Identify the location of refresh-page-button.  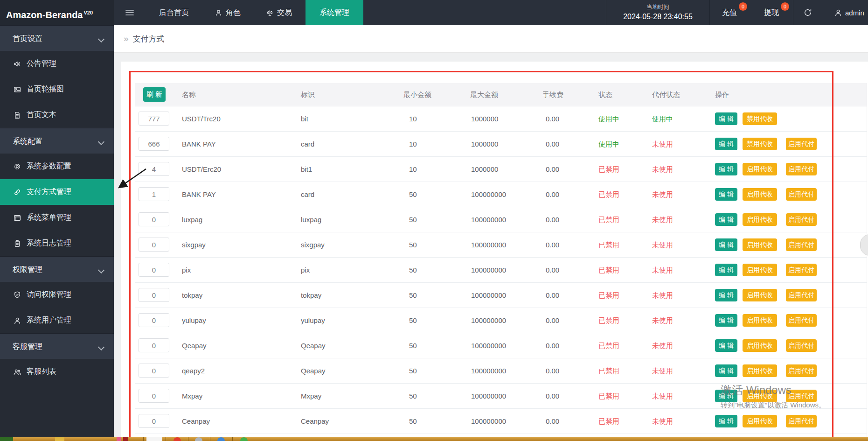
(808, 13).